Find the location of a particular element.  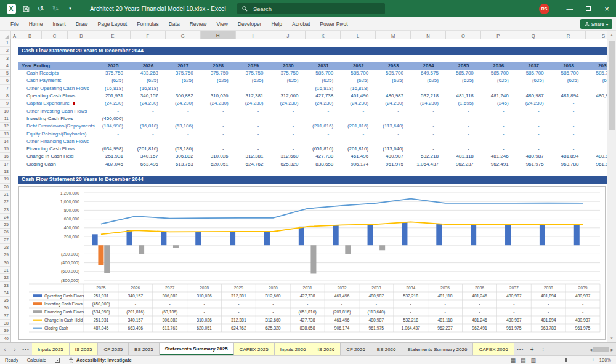

row-header-36: 36 is located at coordinates (5, 308).